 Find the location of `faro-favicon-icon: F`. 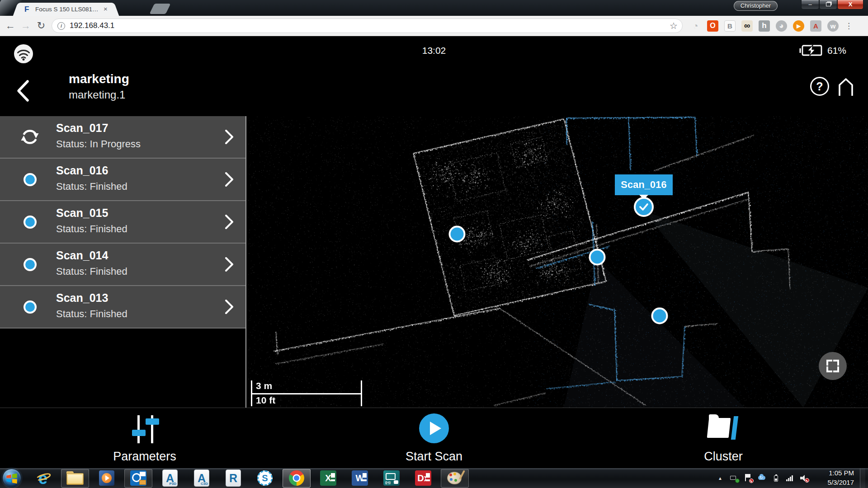

faro-favicon-icon: F is located at coordinates (28, 9).